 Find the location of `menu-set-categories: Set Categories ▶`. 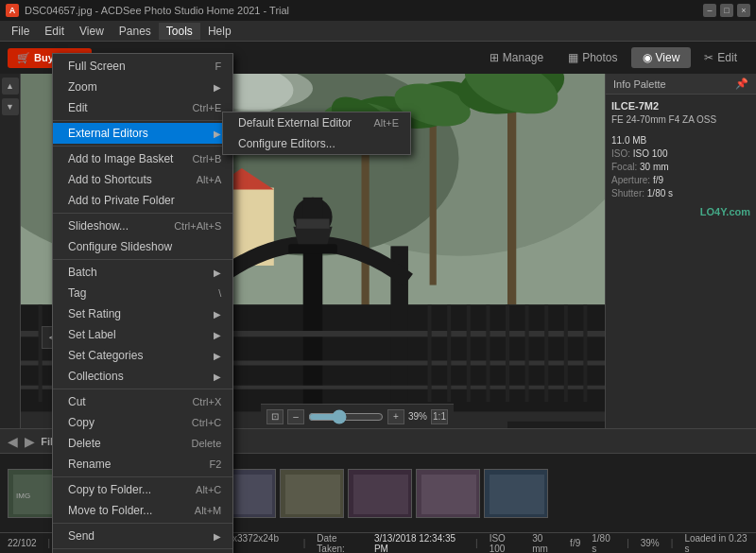

menu-set-categories: Set Categories ▶ is located at coordinates (143, 355).